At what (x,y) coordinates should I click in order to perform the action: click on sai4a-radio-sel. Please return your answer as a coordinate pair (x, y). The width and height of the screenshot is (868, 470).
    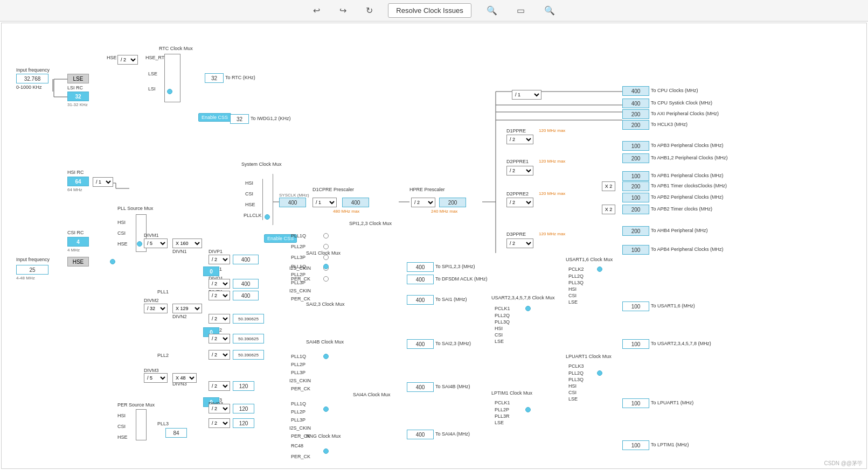
    Looking at the image, I should click on (326, 409).